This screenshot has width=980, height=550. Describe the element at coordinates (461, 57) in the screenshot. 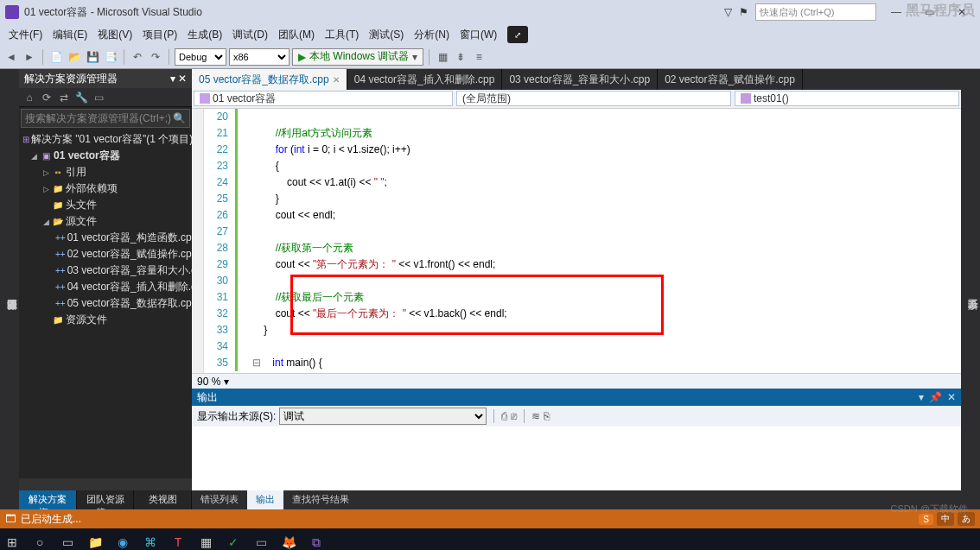

I see `tool-icon: ⇟` at that location.